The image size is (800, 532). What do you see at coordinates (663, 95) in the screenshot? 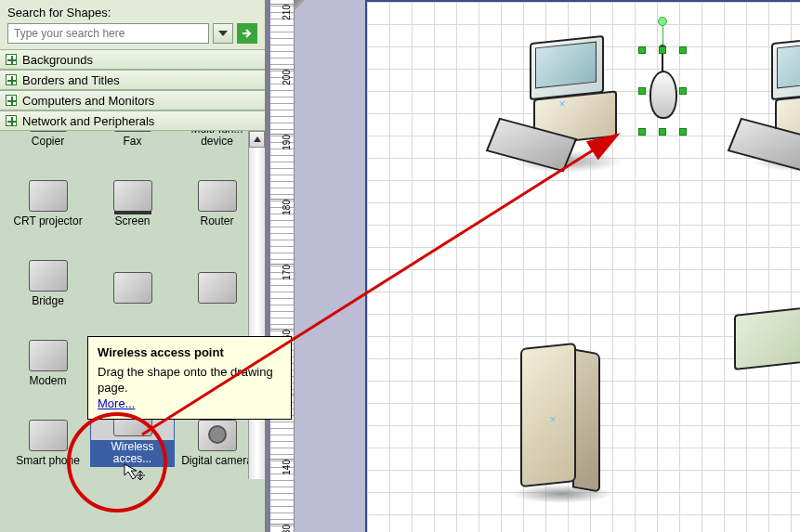
I see `wap-body-icon` at bounding box center [663, 95].